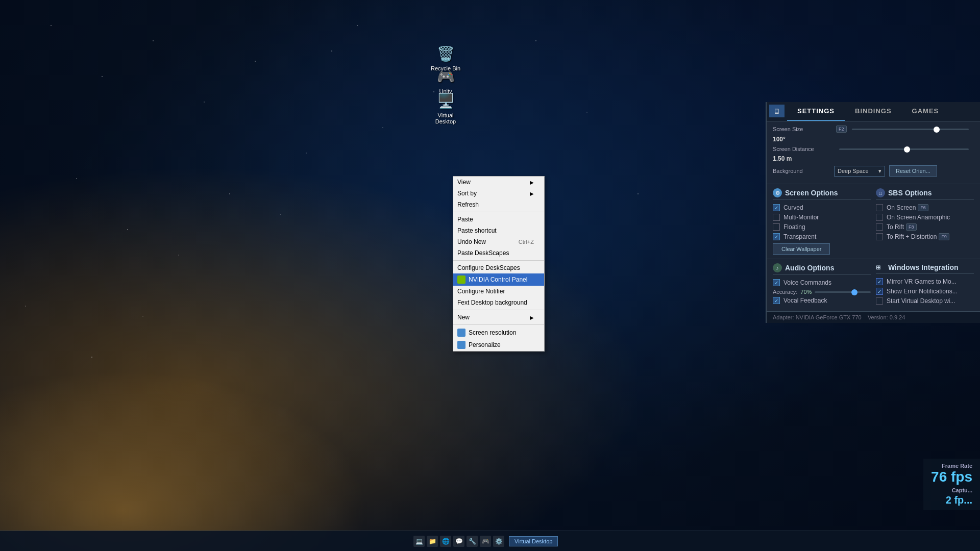 The height and width of the screenshot is (551, 980). Describe the element at coordinates (477, 231) in the screenshot. I see `ctx-paste-shortcut-label: Paste shortcut` at that location.